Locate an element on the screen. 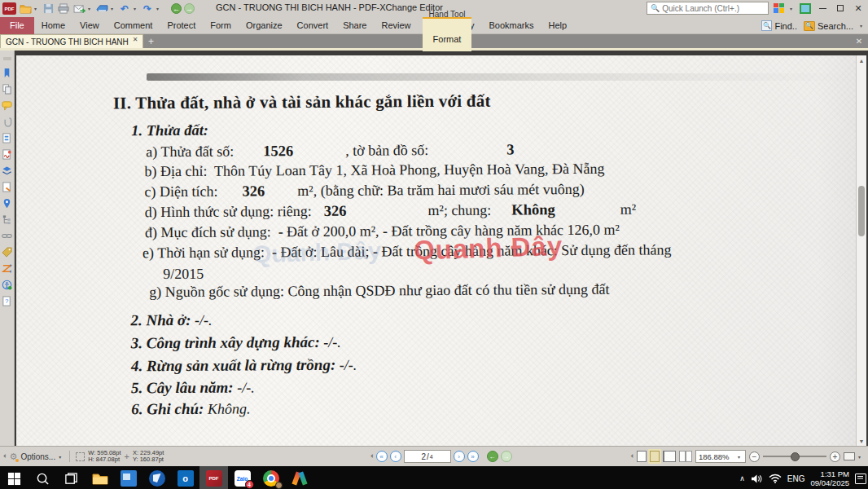  previous-page-button: ‹ is located at coordinates (396, 456).